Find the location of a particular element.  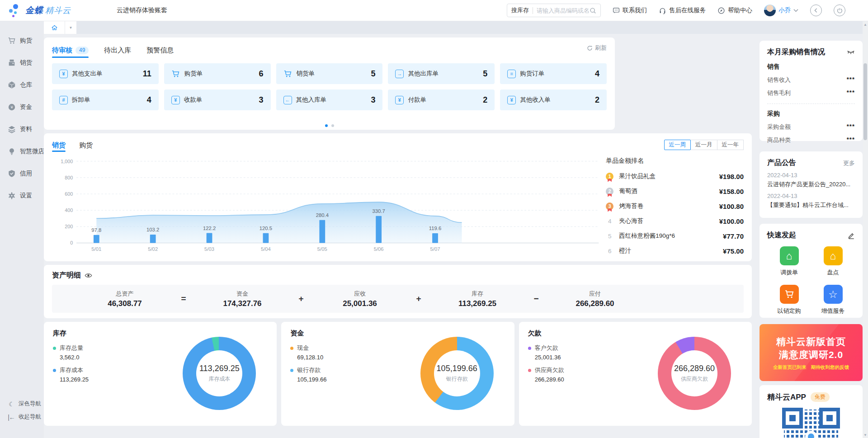

eye-icon is located at coordinates (89, 276).